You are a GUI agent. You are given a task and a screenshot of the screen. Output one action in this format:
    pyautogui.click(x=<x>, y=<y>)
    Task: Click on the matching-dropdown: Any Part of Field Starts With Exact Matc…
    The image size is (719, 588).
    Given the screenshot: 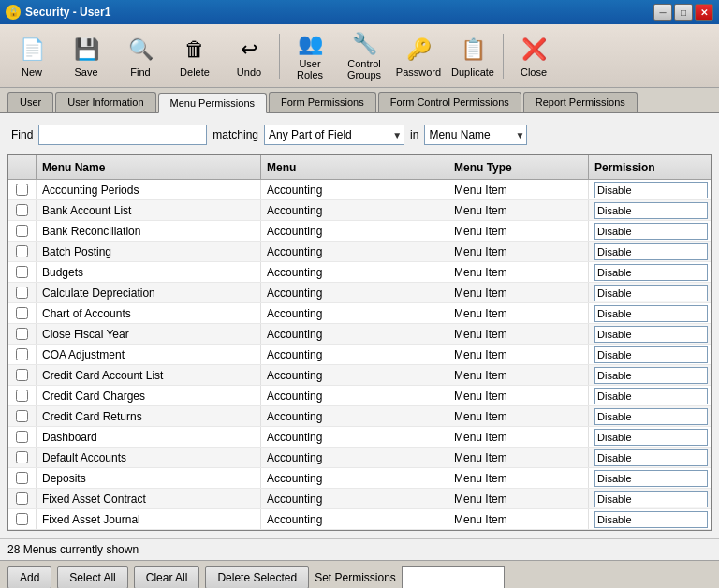 What is the action you would take?
    pyautogui.click(x=334, y=135)
    